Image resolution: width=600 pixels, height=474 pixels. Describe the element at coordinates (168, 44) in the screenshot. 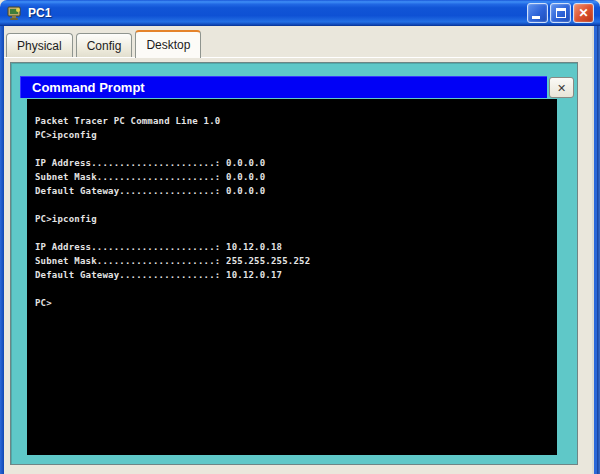

I see `tab-desktop: Desktop` at that location.